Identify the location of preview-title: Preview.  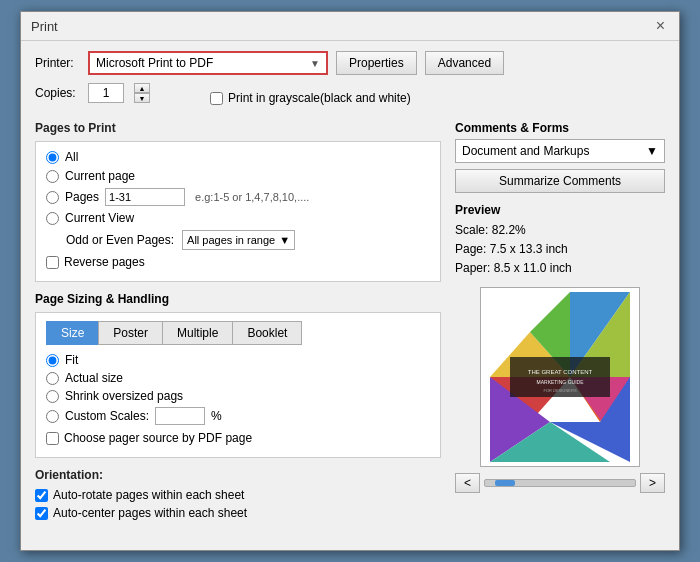
(560, 210).